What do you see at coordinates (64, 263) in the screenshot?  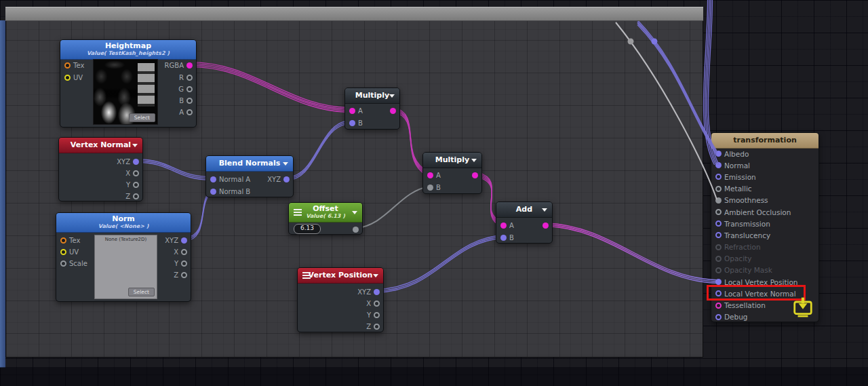 I see `port-scale` at bounding box center [64, 263].